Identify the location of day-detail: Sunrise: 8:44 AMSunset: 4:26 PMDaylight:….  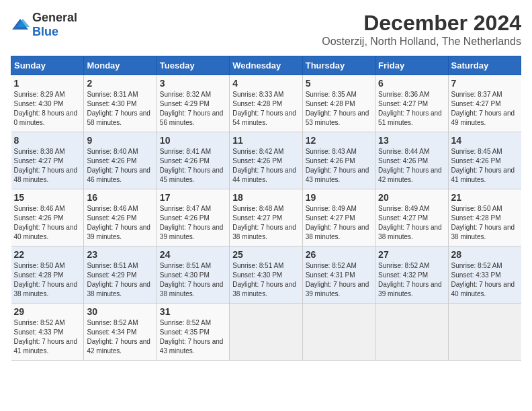
(410, 165).